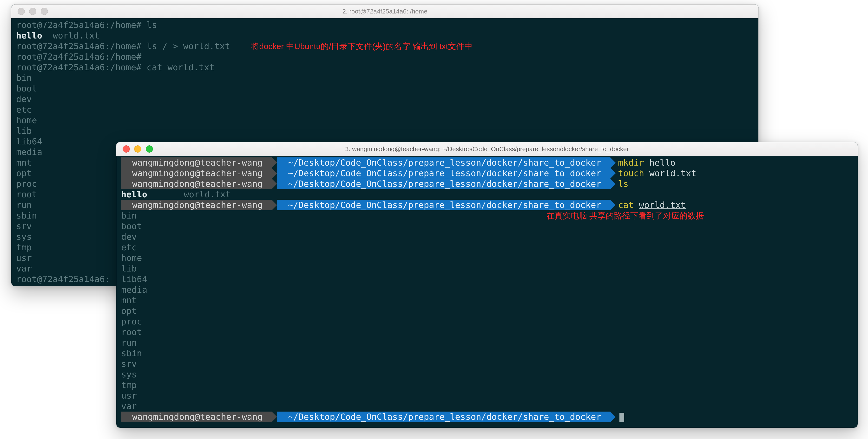 Image resolution: width=868 pixels, height=439 pixels. Describe the element at coordinates (385, 11) in the screenshot. I see `titlebar: 2. root@72a4f25a14a6: /home` at that location.